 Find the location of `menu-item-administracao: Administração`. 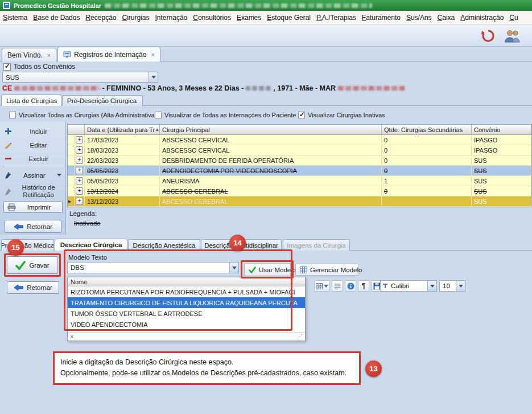

menu-item-administracao: Administração is located at coordinates (482, 18).